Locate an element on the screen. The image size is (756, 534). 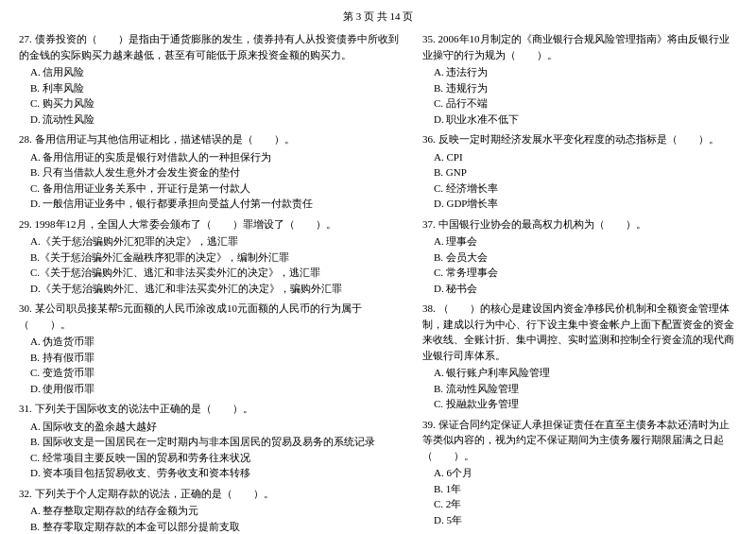
q38-text: 38. （ ）的核心是建设国内资金净移民价机制和全额资金管理体制，建成以行为中心… is located at coordinates (580, 332).